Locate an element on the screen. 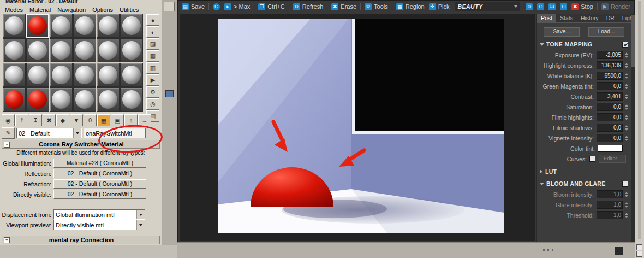 The height and width of the screenshot is (258, 644). go-forward-icon: → is located at coordinates (145, 120).